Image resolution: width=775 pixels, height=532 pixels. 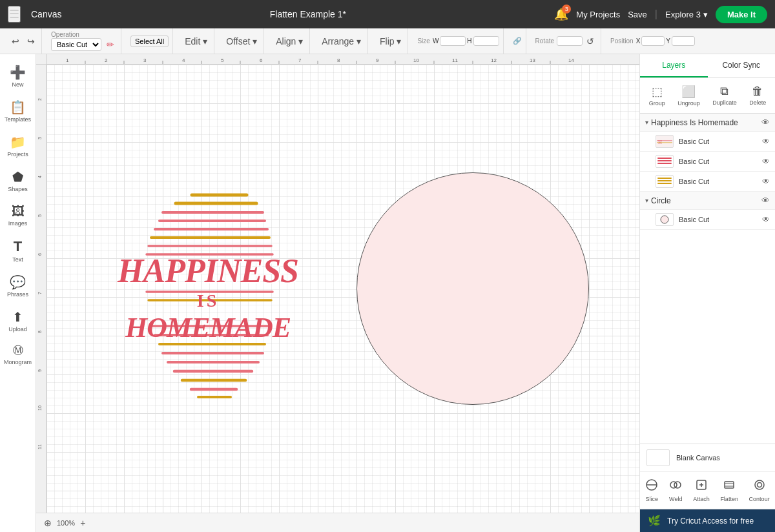 What do you see at coordinates (424, 41) in the screenshot?
I see `size-label: Size` at bounding box center [424, 41].